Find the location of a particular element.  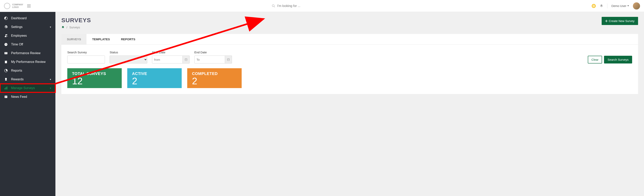

end-date-label: End Date is located at coordinates (213, 52).